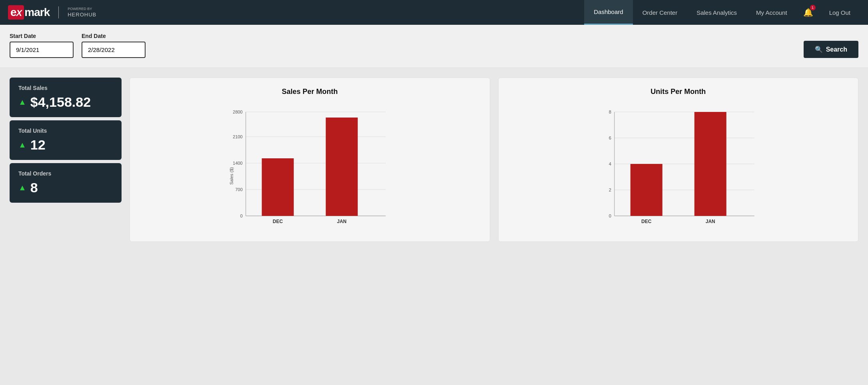  Describe the element at coordinates (342, 167) in the screenshot. I see `sales-bar-jan` at that location.